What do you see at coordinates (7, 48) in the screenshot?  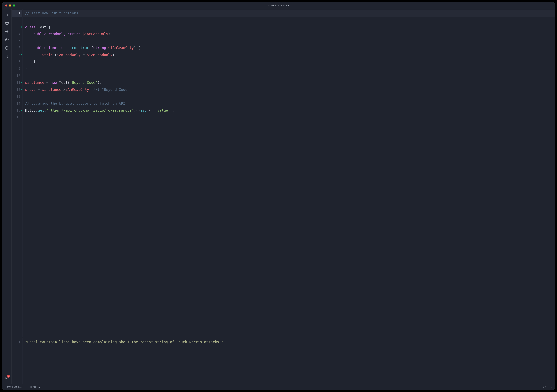 I see `history-button` at bounding box center [7, 48].